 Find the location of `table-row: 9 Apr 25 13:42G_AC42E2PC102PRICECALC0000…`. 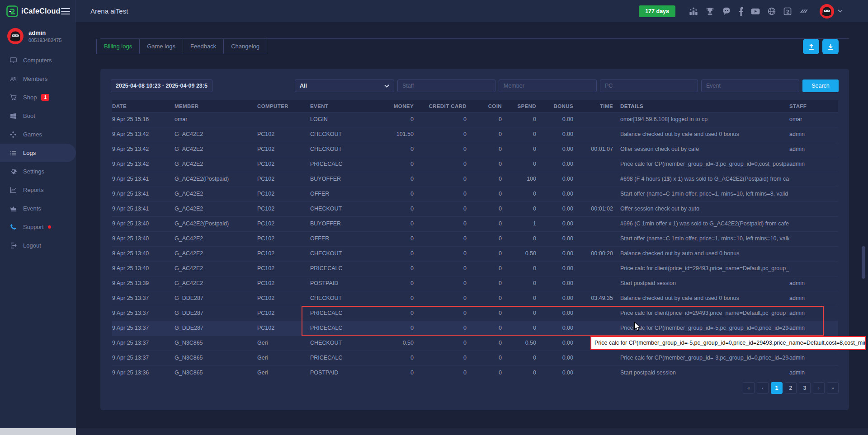

table-row: 9 Apr 25 13:42G_AC42E2PC102PRICECALC0000… is located at coordinates (475, 164).